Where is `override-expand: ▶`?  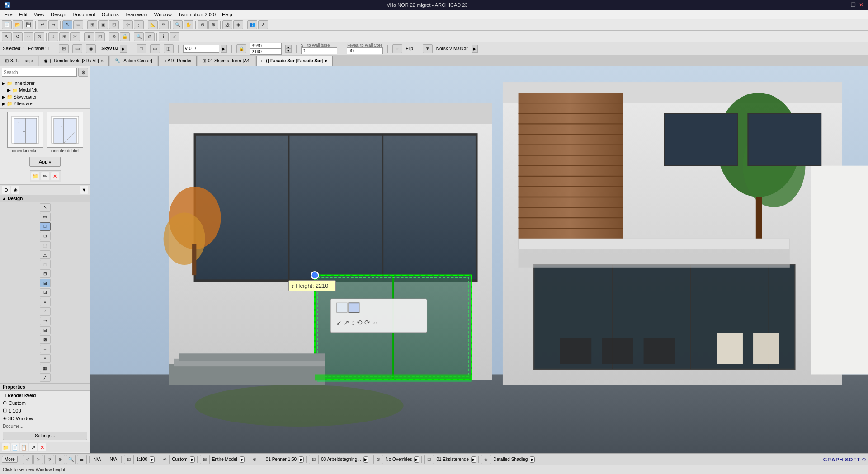
override-expand: ▶ is located at coordinates (417, 460).